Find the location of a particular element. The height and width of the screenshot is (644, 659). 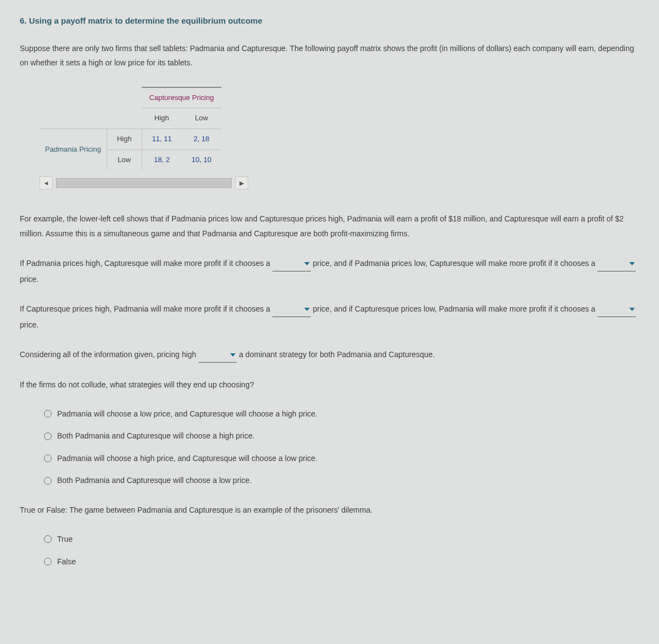

question-2: If Capturesque prices high, Padmania wil… is located at coordinates (330, 317).